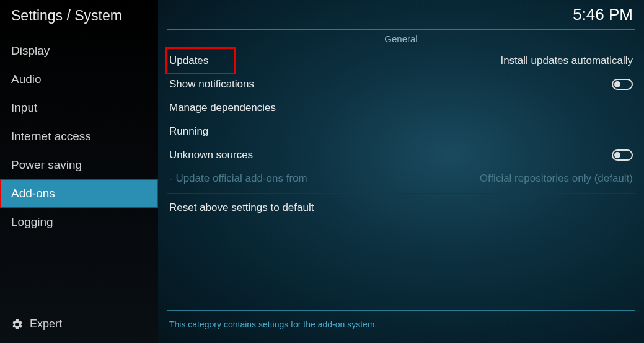 The height and width of the screenshot is (343, 644). I want to click on setting-label: Reset above settings to default, so click(242, 208).